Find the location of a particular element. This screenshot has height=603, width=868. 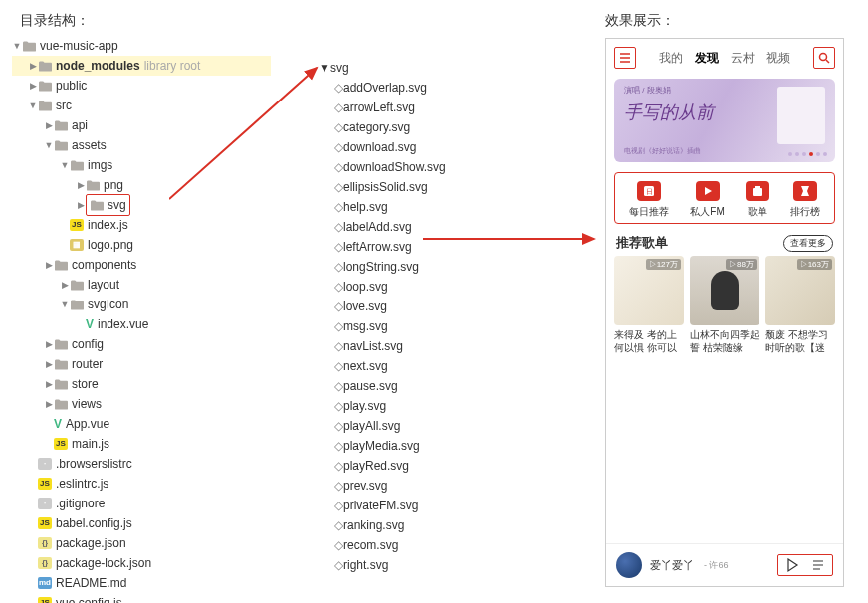

tree-item: ▶views is located at coordinates (141, 404).